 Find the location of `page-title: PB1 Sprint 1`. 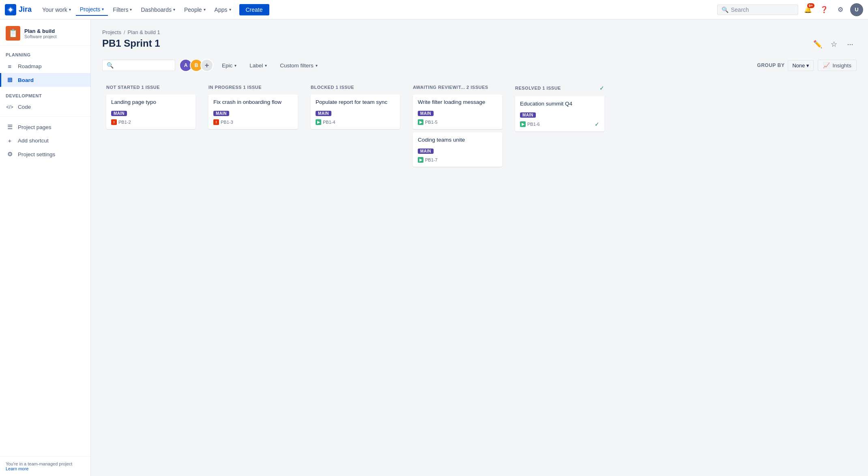

page-title: PB1 Sprint 1 is located at coordinates (131, 43).